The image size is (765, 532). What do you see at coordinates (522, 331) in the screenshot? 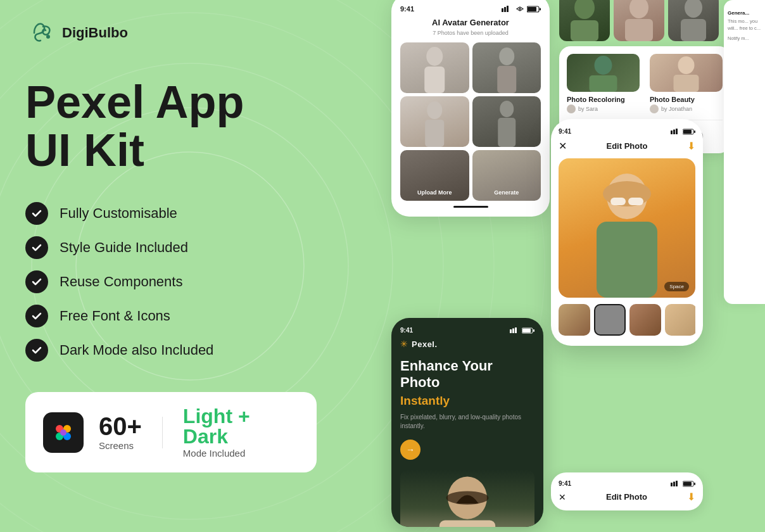
I see `phone3-status` at bounding box center [522, 331].